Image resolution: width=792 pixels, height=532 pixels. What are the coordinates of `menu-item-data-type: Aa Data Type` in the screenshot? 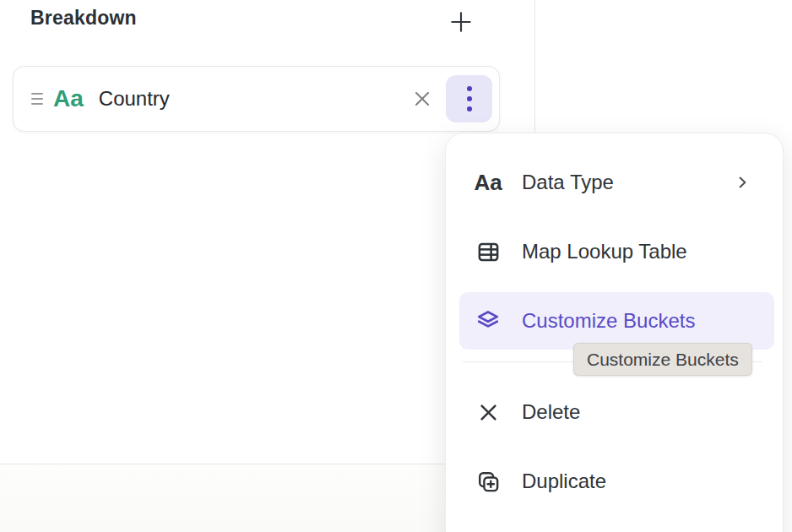 It's located at (616, 182).